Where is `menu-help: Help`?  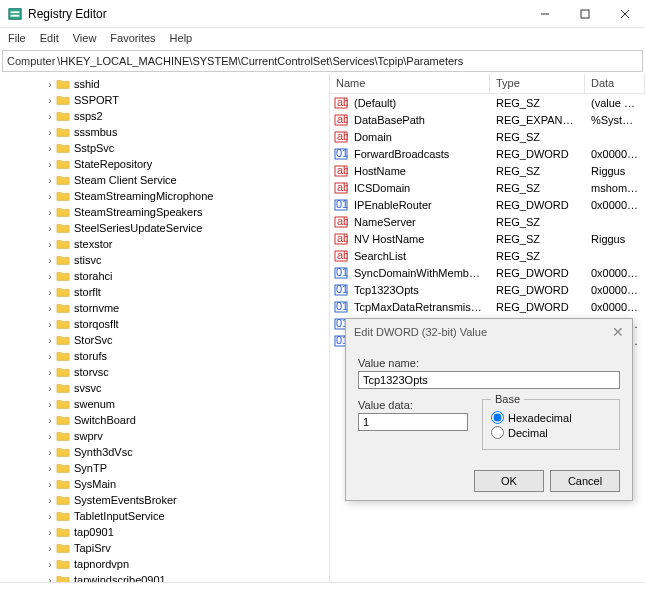 menu-help: Help is located at coordinates (182, 38).